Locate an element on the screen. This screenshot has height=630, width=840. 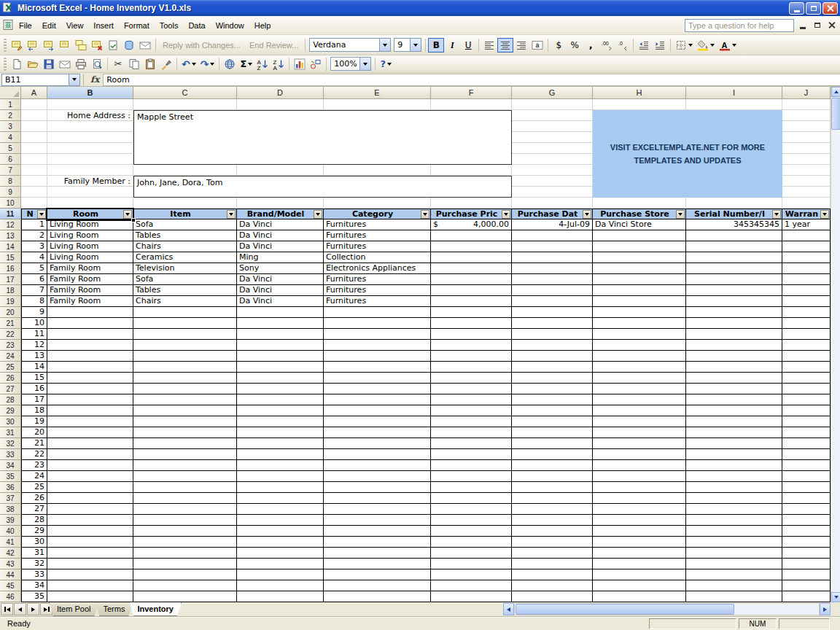
row-header-35: 35 is located at coordinates (10, 477).